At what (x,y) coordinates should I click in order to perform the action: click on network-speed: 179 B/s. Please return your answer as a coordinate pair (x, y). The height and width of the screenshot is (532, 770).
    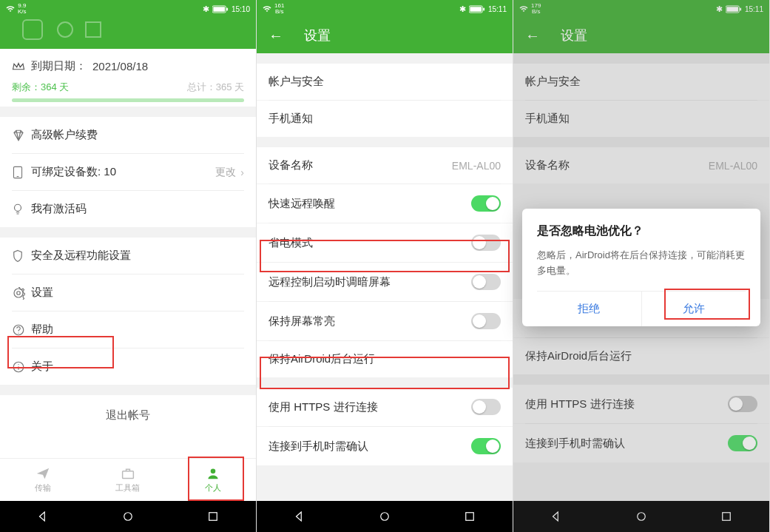
    Looking at the image, I should click on (536, 9).